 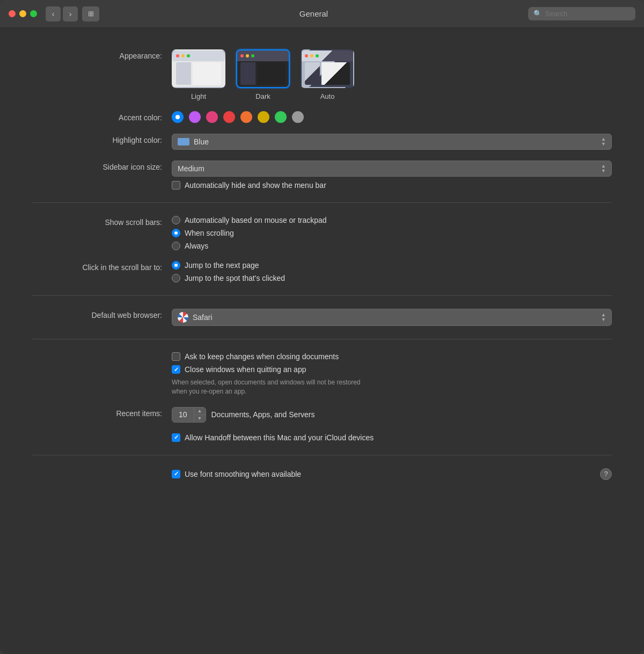 I want to click on traffic-lights, so click(x=23, y=14).